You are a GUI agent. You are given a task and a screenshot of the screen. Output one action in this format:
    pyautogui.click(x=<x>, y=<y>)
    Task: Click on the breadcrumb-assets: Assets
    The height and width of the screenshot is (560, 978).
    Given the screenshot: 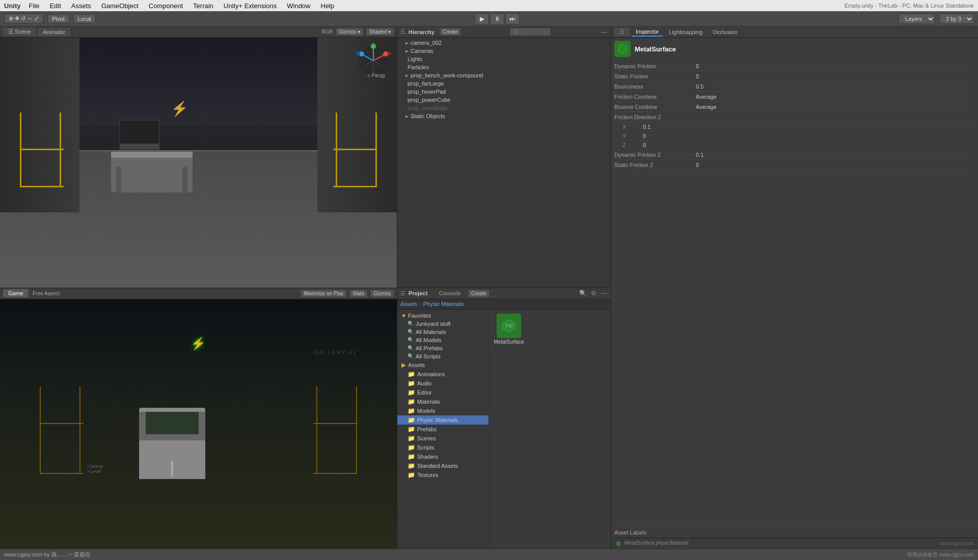 What is the action you would take?
    pyautogui.click(x=409, y=304)
    